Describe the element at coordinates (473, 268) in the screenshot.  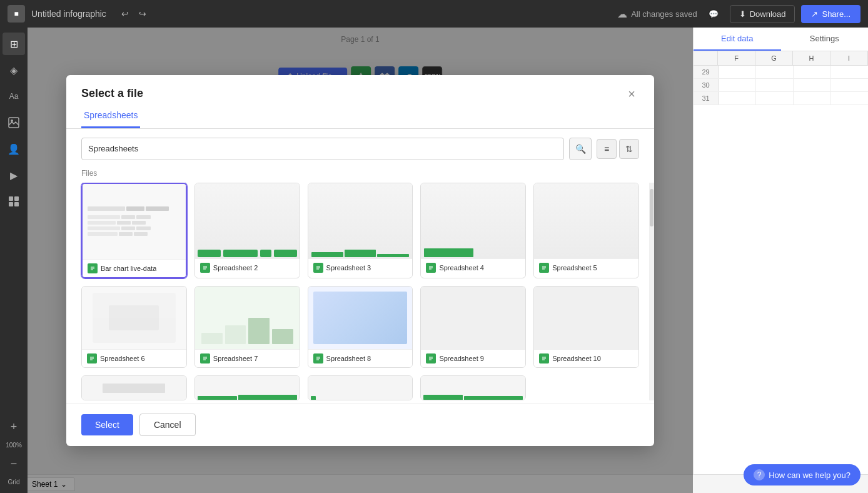
I see `file-card-footer-4: Spreadsheet 4` at that location.